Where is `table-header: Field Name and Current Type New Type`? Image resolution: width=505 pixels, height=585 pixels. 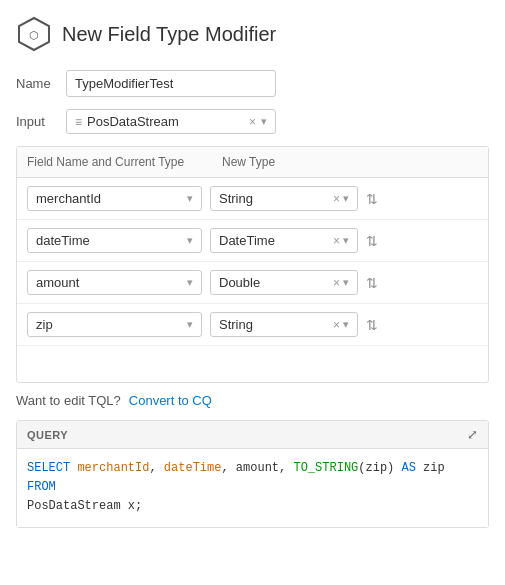
table-header: Field Name and Current Type New Type is located at coordinates (252, 162).